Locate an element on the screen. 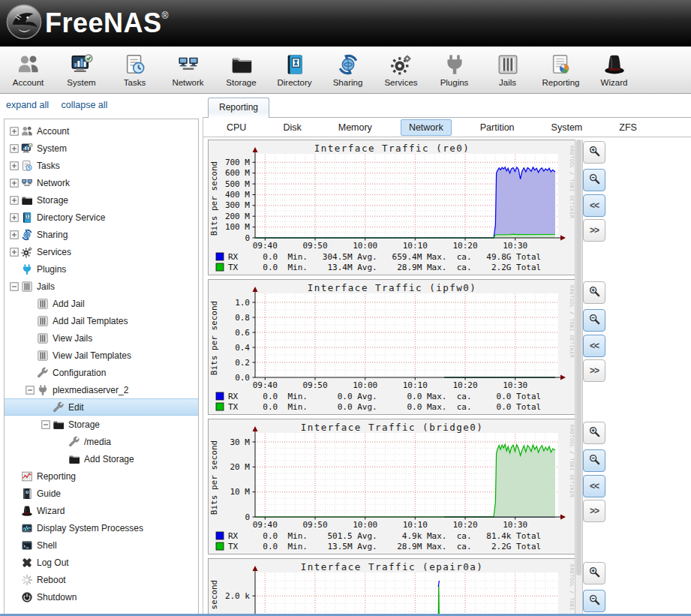  svg-text: 0 is located at coordinates (248, 239).